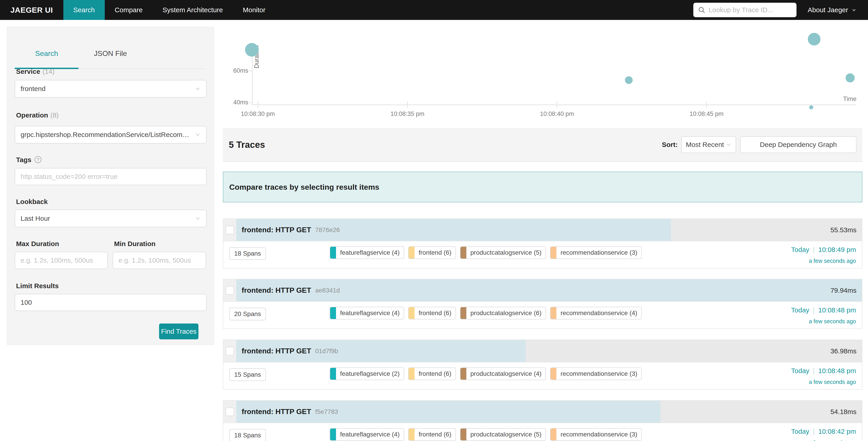 This screenshot has height=441, width=868. I want to click on service-chip-label: recommendationservice (4), so click(599, 313).